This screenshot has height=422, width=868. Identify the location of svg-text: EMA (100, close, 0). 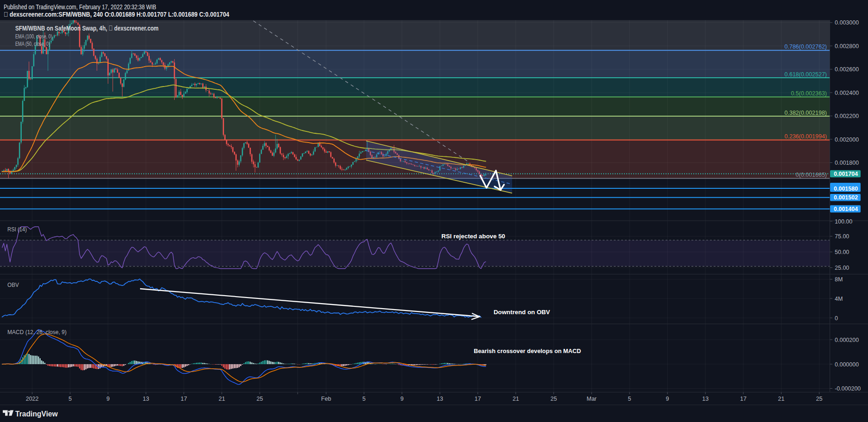
(34, 37).